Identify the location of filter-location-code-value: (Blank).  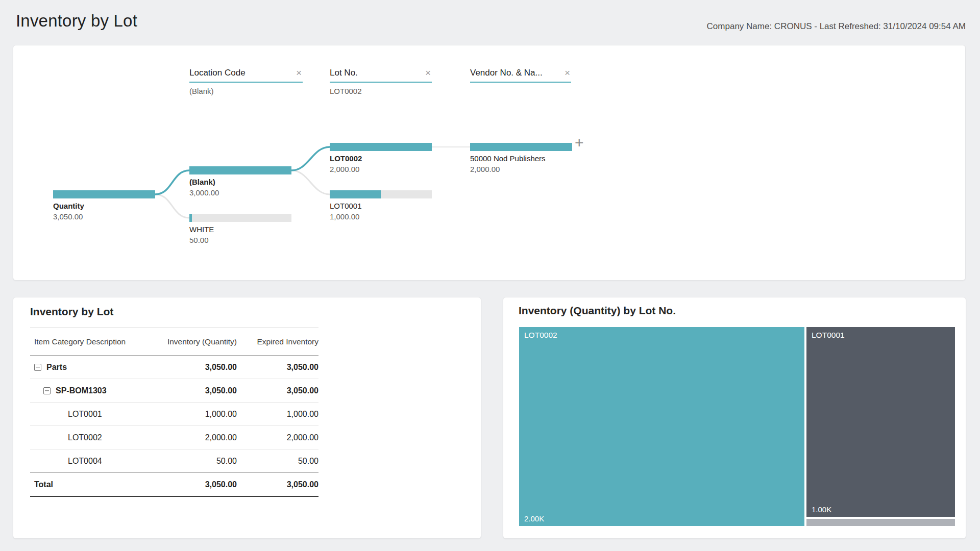
(246, 91).